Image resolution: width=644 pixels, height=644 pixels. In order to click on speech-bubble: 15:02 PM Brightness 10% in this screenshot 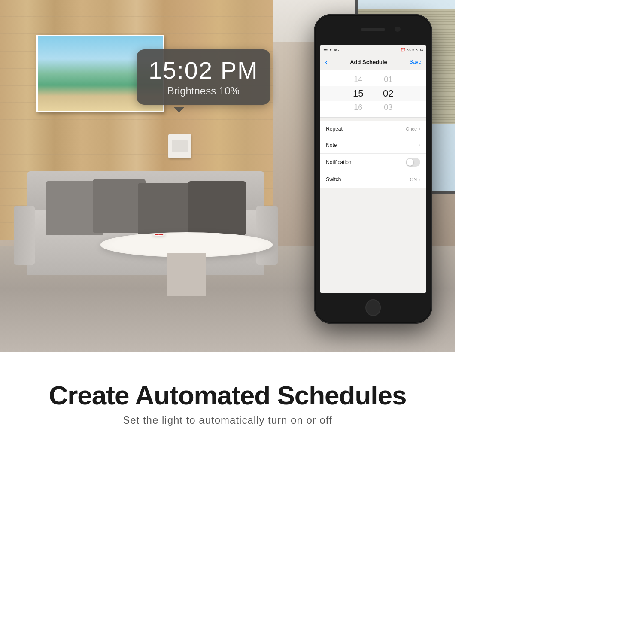, I will do `click(204, 77)`.